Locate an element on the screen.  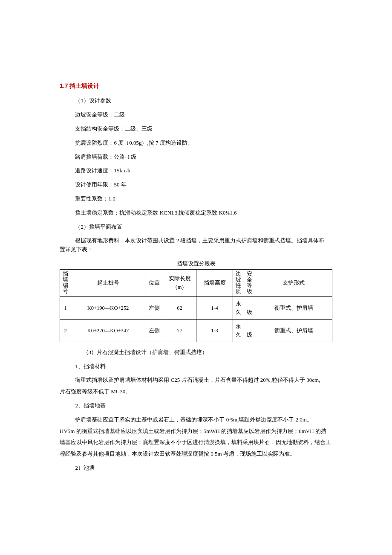
table-header-row: 挡墙编号 起止桩号 位置 实际长度（m） 挡墙高度 边坡性质 安全等级 支护形式 is located at coordinates (196, 283).